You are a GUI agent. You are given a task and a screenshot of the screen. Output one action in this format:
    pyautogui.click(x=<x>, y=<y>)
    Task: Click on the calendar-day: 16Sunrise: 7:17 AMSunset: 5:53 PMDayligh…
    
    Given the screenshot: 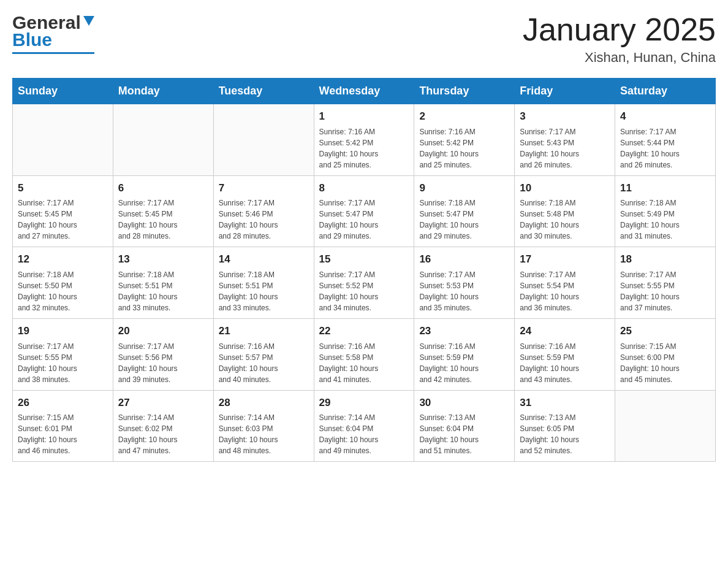 What is the action you would take?
    pyautogui.click(x=464, y=283)
    